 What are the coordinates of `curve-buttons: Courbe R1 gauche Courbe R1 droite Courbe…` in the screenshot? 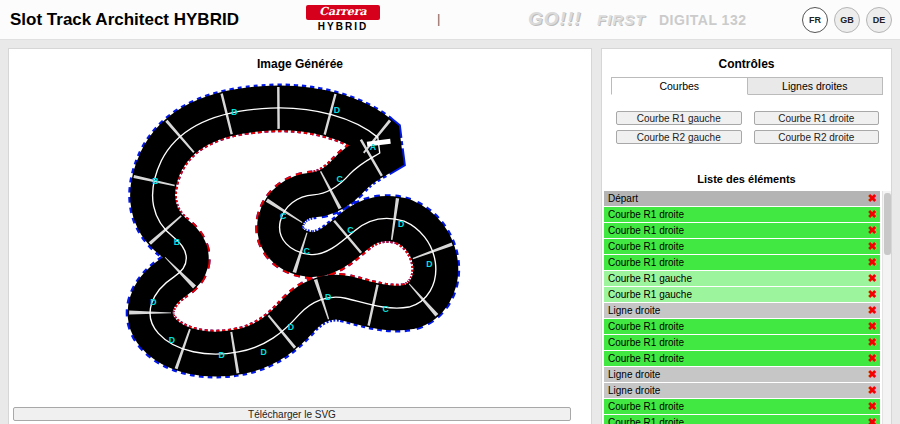 It's located at (748, 128).